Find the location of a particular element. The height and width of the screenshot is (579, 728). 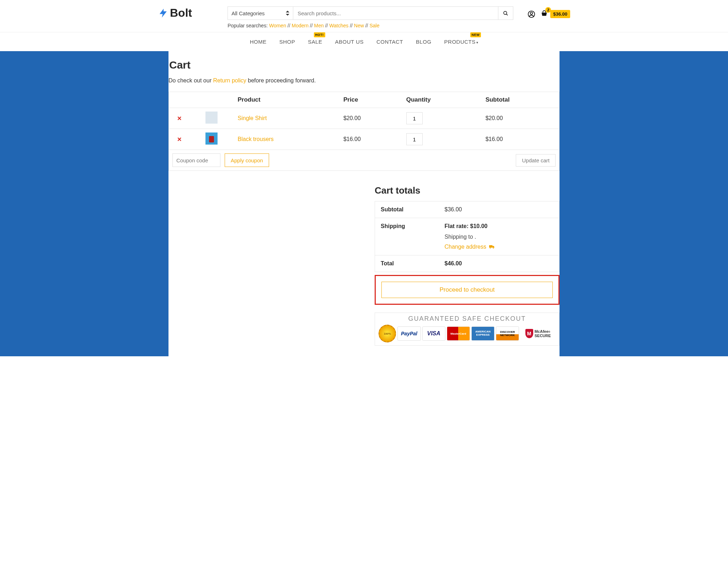

checkout-highlight: Proceed to checkout is located at coordinates (467, 290).